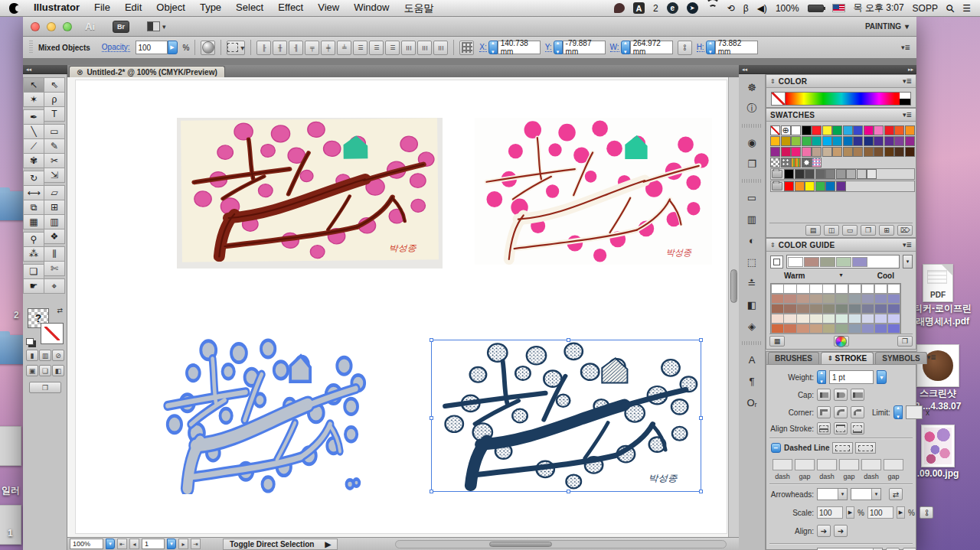 This screenshot has width=980, height=550. Describe the element at coordinates (60, 311) in the screenshot. I see `swap-fill-stroke-icon: ⇄` at that location.